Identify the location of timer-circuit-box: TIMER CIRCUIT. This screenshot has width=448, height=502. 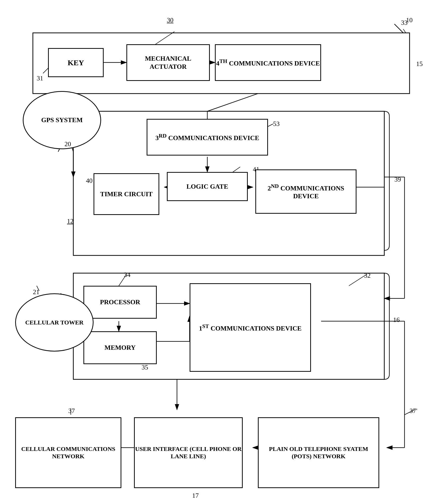
(126, 194).